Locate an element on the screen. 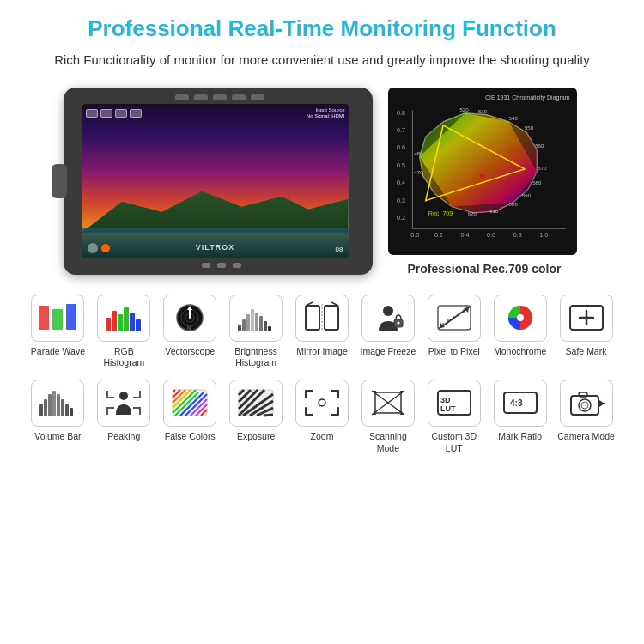  screen-mountain is located at coordinates (216, 207).